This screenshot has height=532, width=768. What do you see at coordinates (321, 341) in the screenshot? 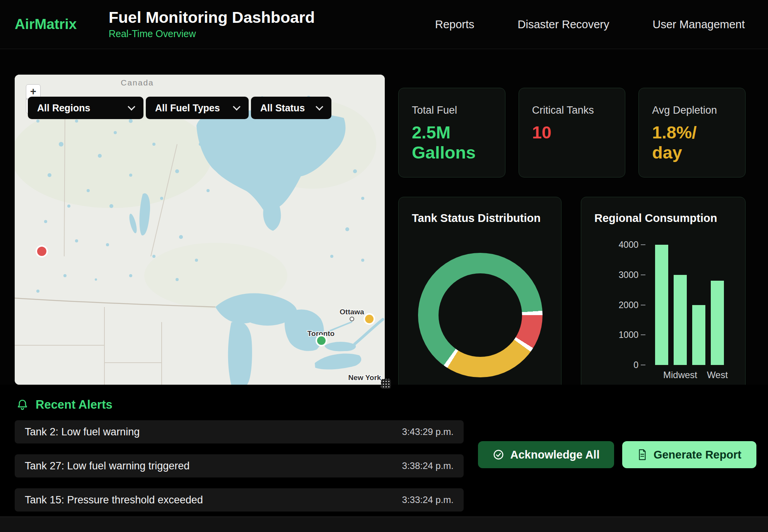
I see `tank-marker-normal` at bounding box center [321, 341].